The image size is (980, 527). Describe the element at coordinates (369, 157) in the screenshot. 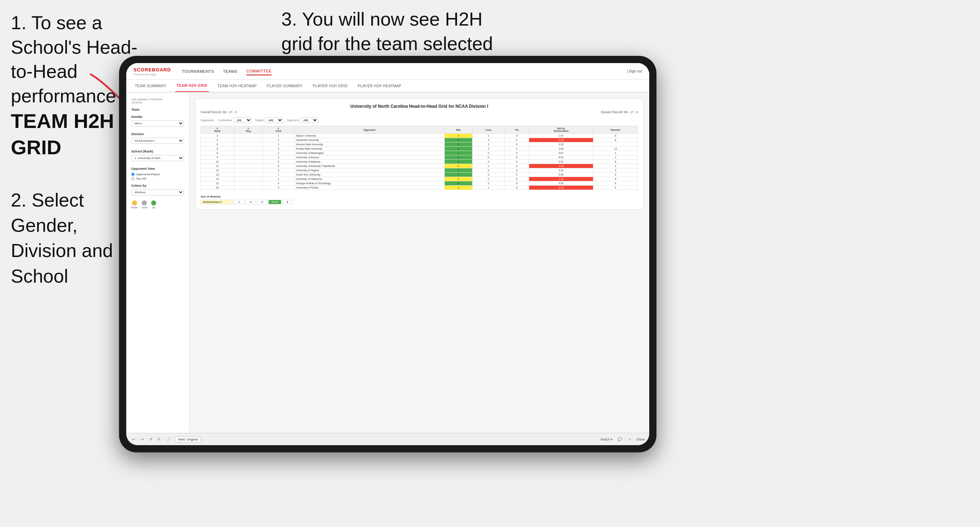

I see `cell-opponent: University of Arizona` at that location.